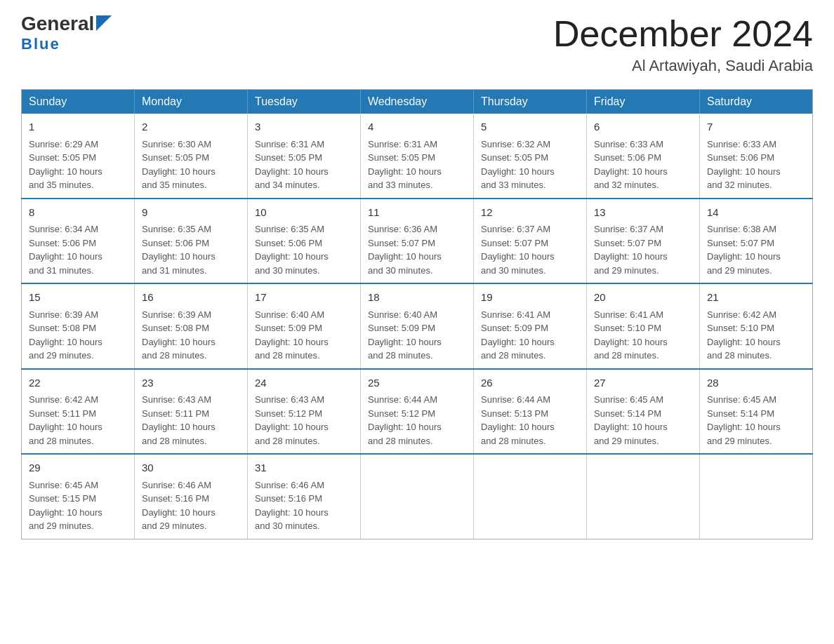  What do you see at coordinates (518, 165) in the screenshot?
I see `day-info: Sunrise: 6:32 AMSunset: 5:05 PMDaylight:…` at bounding box center [518, 165].